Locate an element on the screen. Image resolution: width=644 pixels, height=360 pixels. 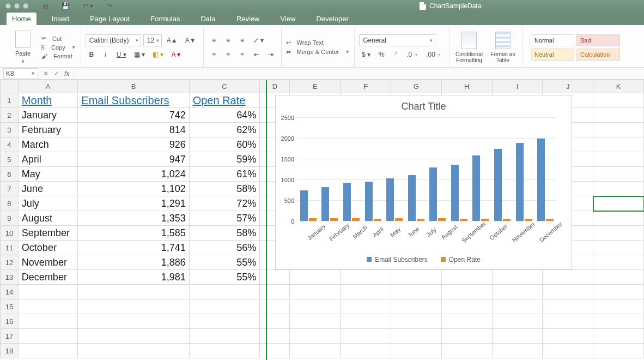
cell-F16 is located at coordinates (366, 322).